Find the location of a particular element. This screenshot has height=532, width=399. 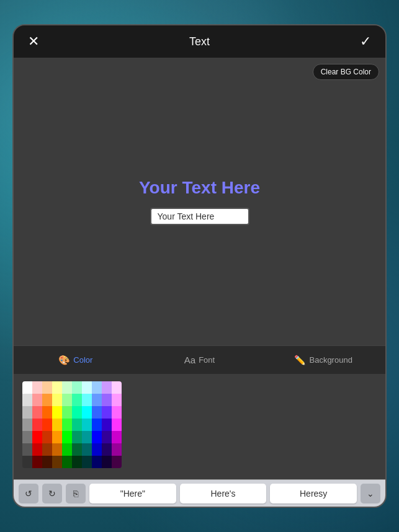

tab-font: Aa Font is located at coordinates (200, 360).